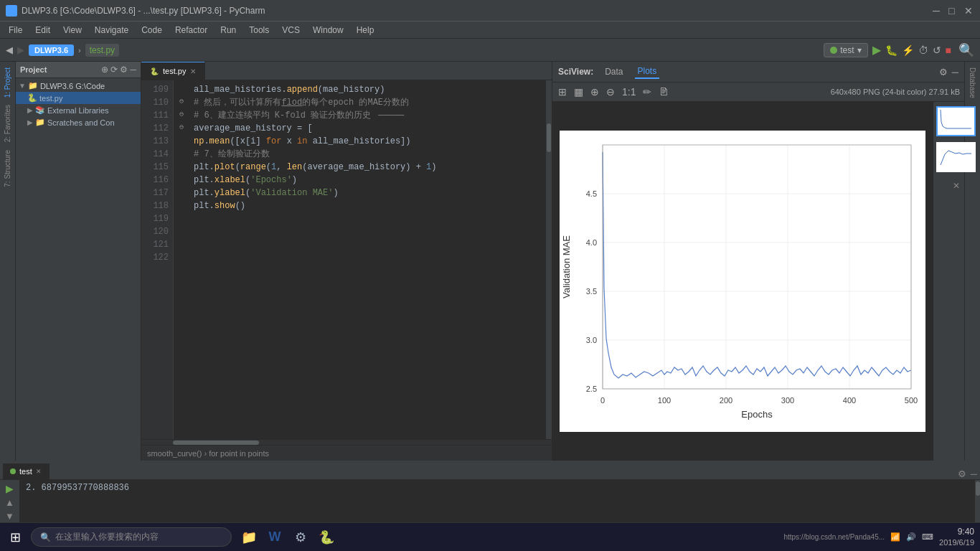 The width and height of the screenshot is (980, 551). I want to click on tree-item-external-libs: ▶ 📚 External Libraries, so click(78, 110).